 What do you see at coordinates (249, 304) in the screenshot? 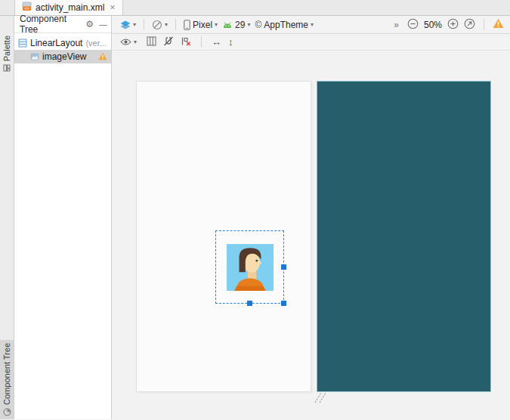
I see `resize-handle-bottom` at bounding box center [249, 304].